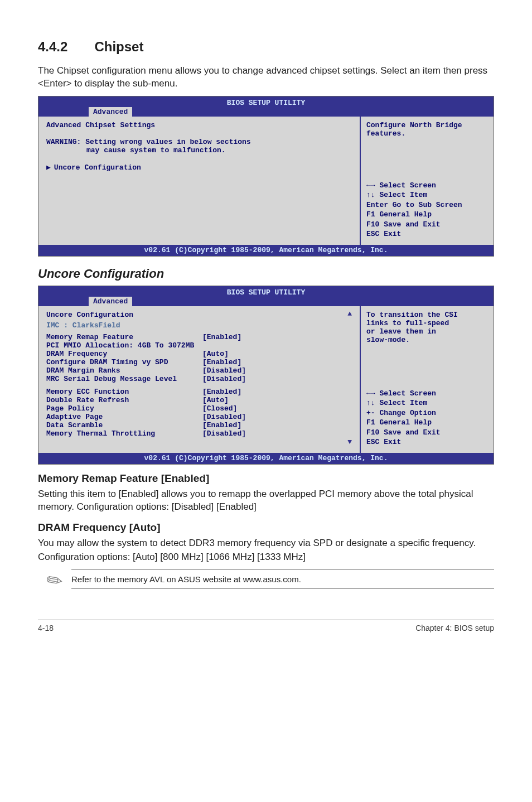 This screenshot has height=802, width=532. I want to click on setting-label: Double Rate Refresh, so click(124, 400).